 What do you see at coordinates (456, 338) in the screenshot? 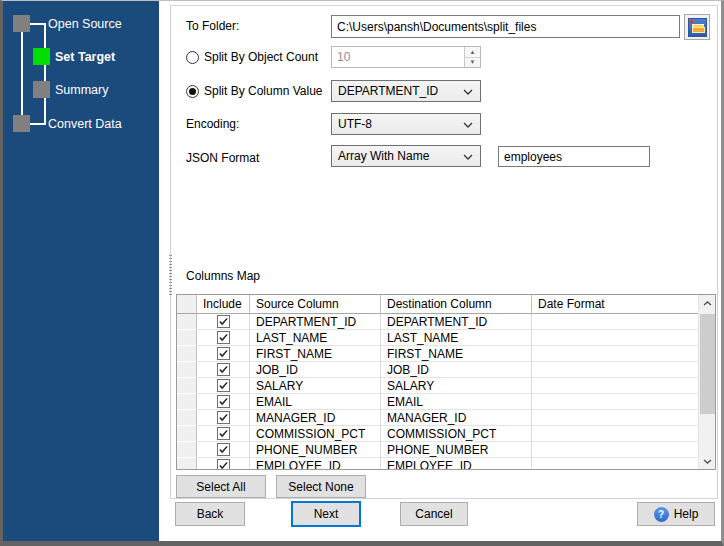
I see `destination-column-cell: LAST_NAME` at bounding box center [456, 338].